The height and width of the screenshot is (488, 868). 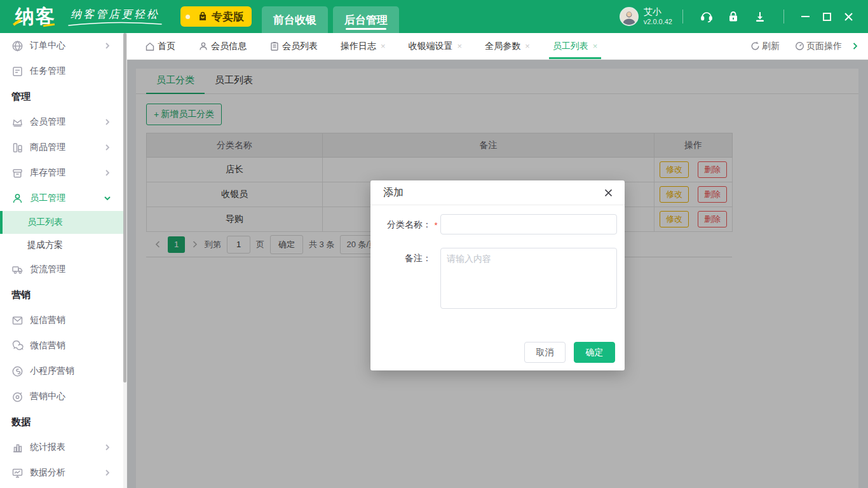 I want to click on tab-pos-settings: 收银端设置 ×, so click(x=436, y=46).